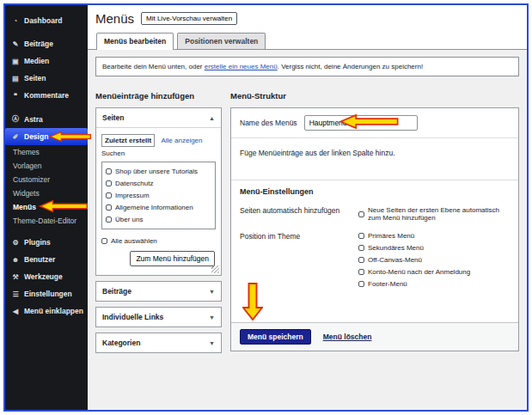 This screenshot has width=532, height=415. Describe the element at coordinates (414, 259) in the screenshot. I see `position-option-offcanvas: Off-Canvas-Menü` at that location.